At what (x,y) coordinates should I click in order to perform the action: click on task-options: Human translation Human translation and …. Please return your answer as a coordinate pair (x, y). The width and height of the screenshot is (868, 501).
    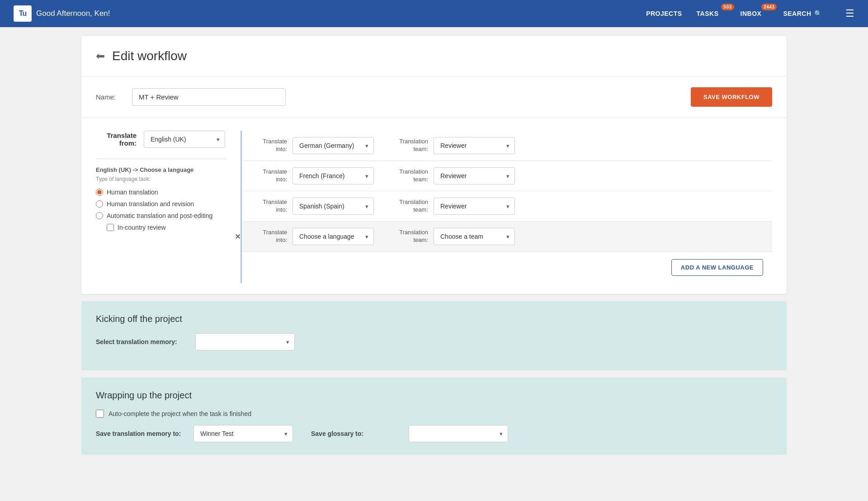
    Looking at the image, I should click on (161, 210).